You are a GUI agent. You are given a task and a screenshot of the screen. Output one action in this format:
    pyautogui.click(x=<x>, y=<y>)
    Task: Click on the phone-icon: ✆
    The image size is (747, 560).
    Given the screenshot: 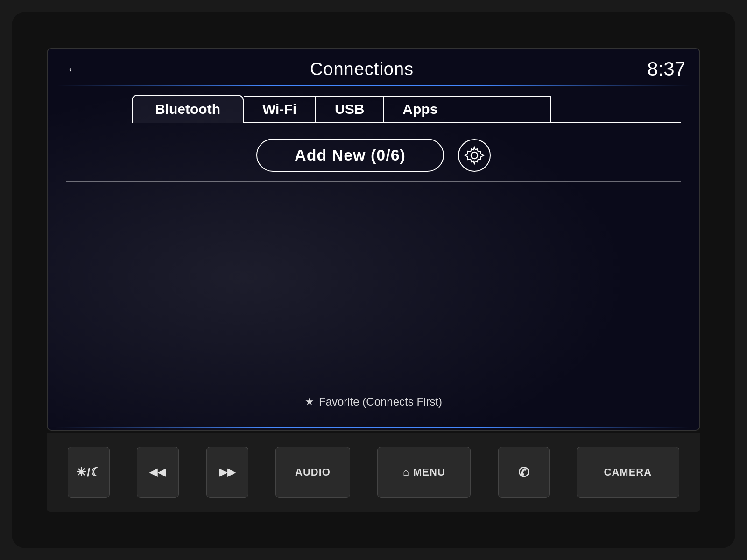 What is the action you would take?
    pyautogui.click(x=524, y=472)
    